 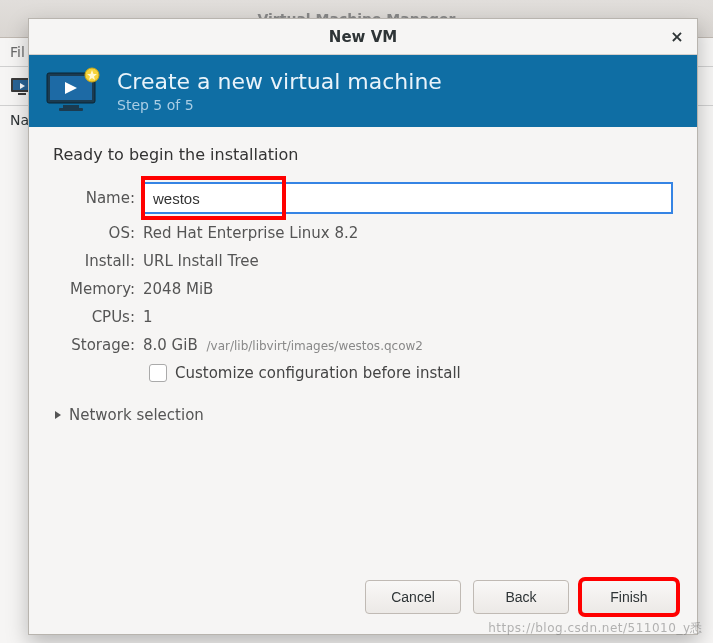 I want to click on storage-label: Storage:, so click(x=98, y=345).